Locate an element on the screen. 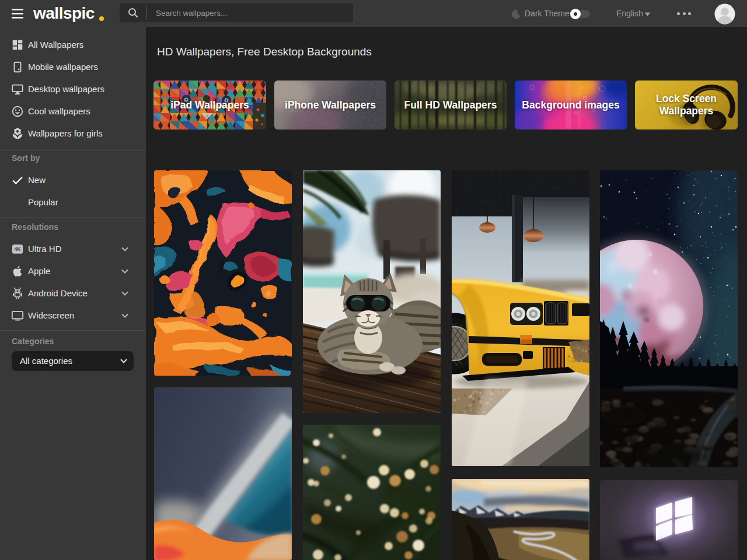  svg-text: 4K is located at coordinates (18, 249).